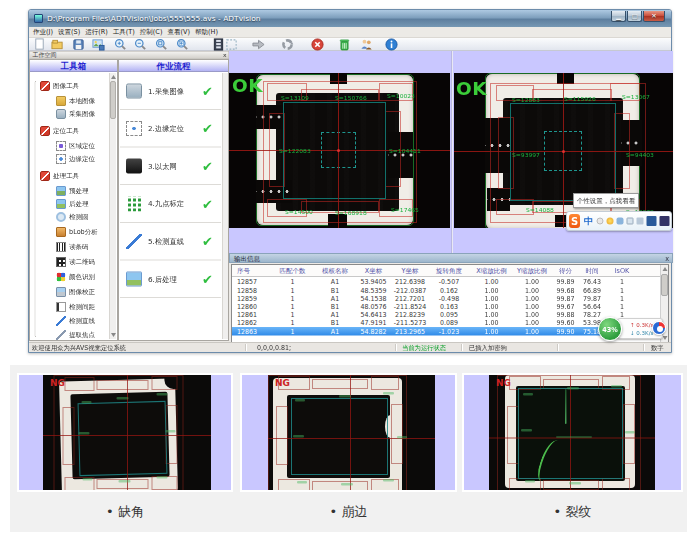  What do you see at coordinates (392, 44) in the screenshot?
I see `about-icon` at bounding box center [392, 44].